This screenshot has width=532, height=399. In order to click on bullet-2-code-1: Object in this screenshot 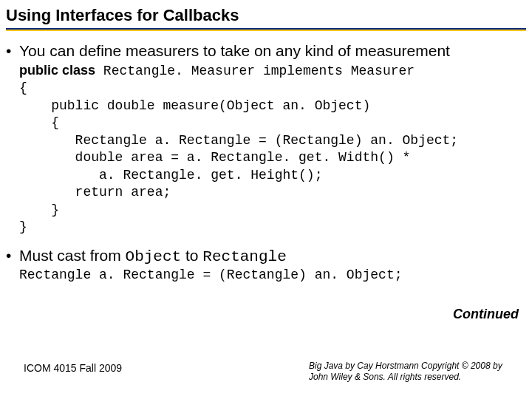, I will do `click(154, 257)`.